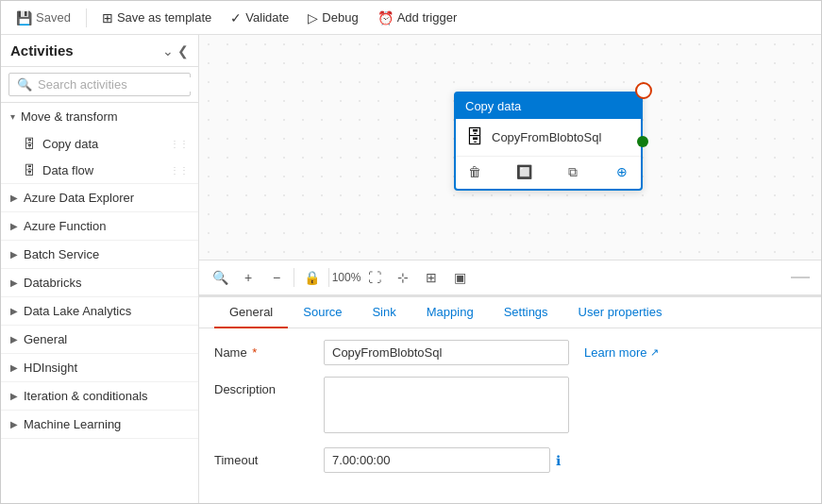  I want to click on azure-data-explorer-header: ▶ Azure Data Explorer, so click(100, 198).